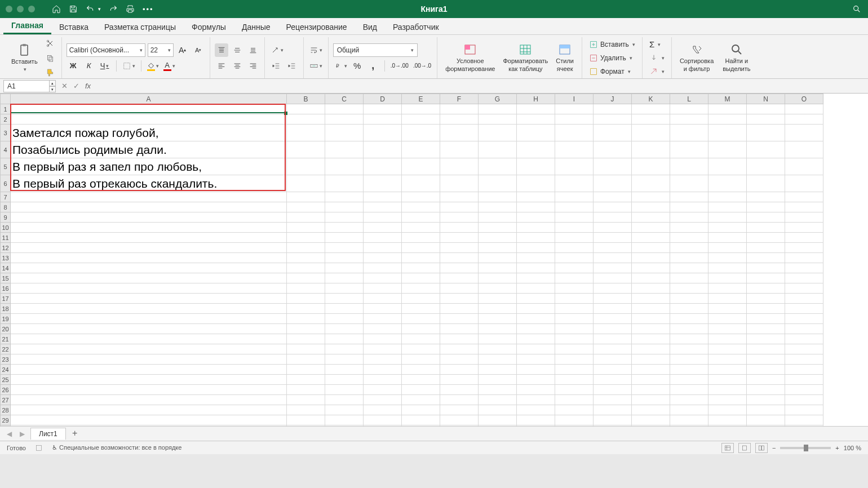  I want to click on wrap-text-button: ▾, so click(316, 50).